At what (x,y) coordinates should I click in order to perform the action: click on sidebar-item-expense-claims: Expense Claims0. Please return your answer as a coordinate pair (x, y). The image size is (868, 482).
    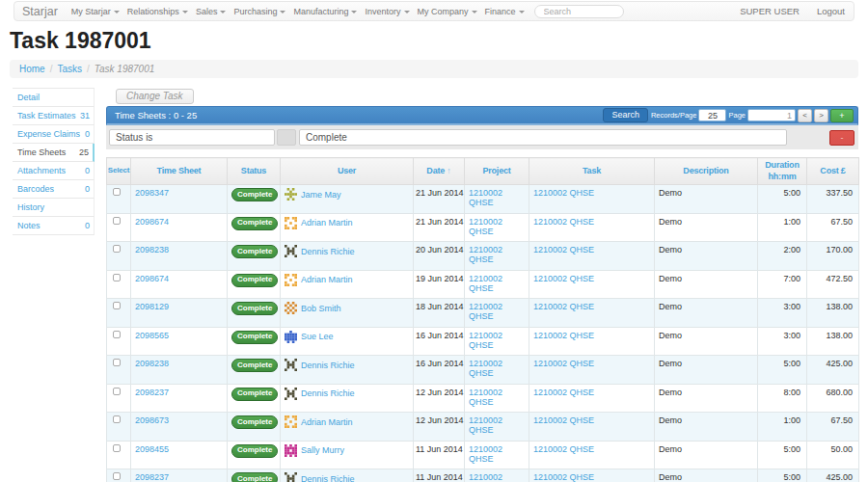
    Looking at the image, I should click on (54, 135).